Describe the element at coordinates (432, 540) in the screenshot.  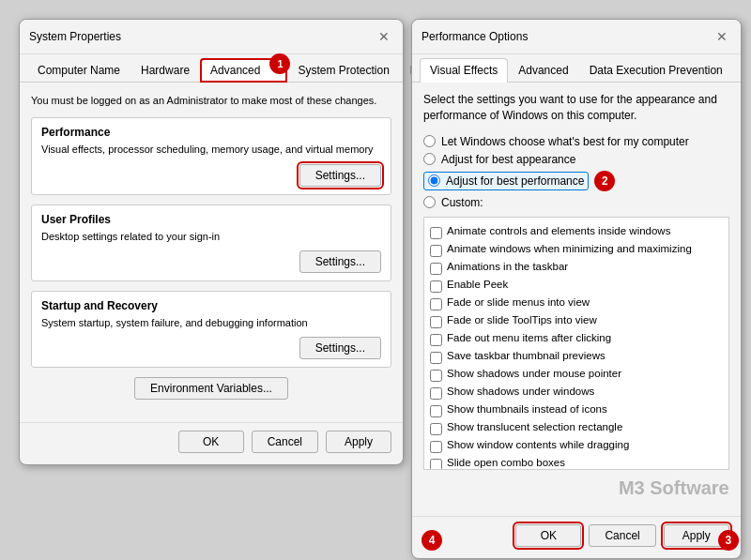
I see `step-4-badge: 4` at that location.